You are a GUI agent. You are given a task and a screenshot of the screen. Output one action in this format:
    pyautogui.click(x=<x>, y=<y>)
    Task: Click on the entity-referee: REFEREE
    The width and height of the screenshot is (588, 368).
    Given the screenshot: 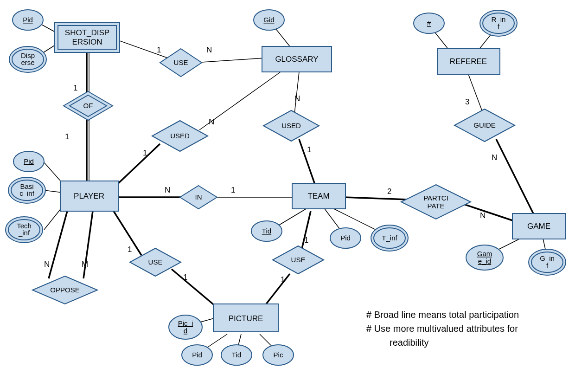 What is the action you would take?
    pyautogui.click(x=468, y=61)
    